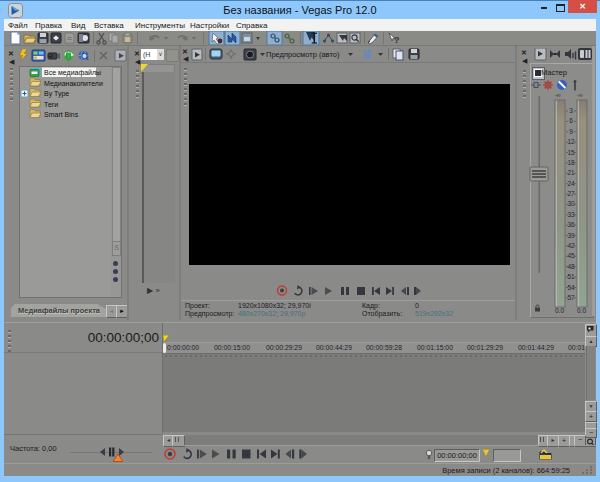 The image size is (600, 482). Describe the element at coordinates (571, 110) in the screenshot. I see `svg-text: 3` at that location.